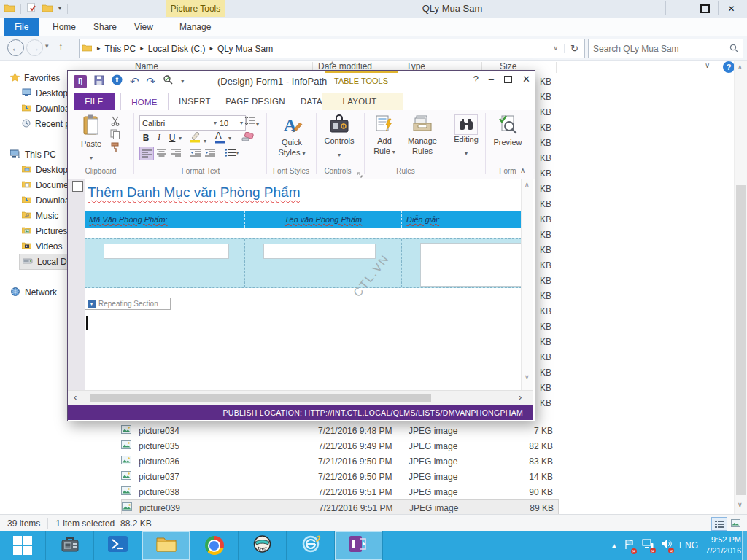 This screenshot has height=560, width=747. What do you see at coordinates (520, 397) in the screenshot?
I see `scroll-right-icon` at bounding box center [520, 397].